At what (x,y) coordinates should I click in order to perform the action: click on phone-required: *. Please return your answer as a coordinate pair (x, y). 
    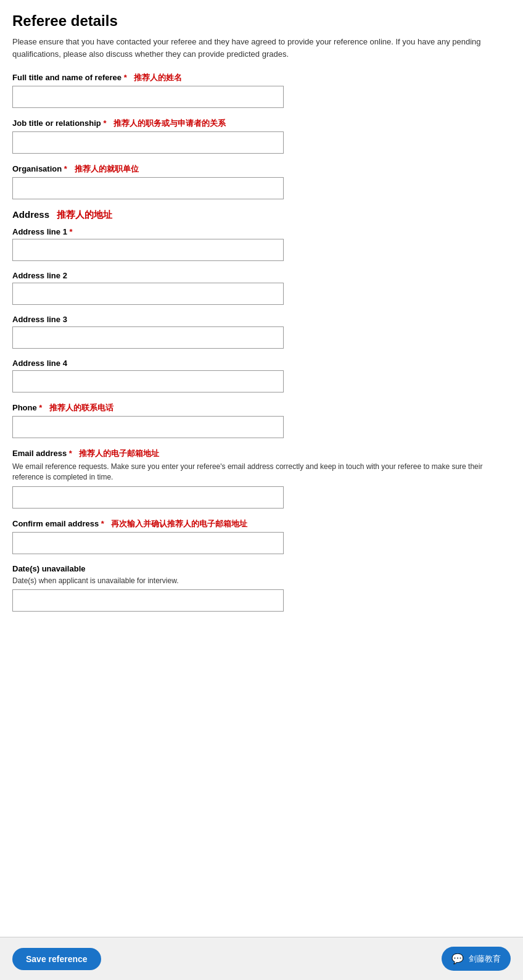
    Looking at the image, I should click on (41, 407).